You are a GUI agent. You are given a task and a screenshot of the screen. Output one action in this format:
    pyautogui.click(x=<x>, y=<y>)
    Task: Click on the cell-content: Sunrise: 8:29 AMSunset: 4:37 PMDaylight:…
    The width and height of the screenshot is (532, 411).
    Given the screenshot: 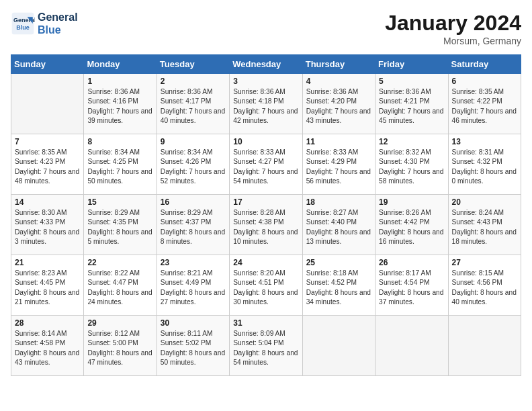 What is the action you would take?
    pyautogui.click(x=193, y=227)
    